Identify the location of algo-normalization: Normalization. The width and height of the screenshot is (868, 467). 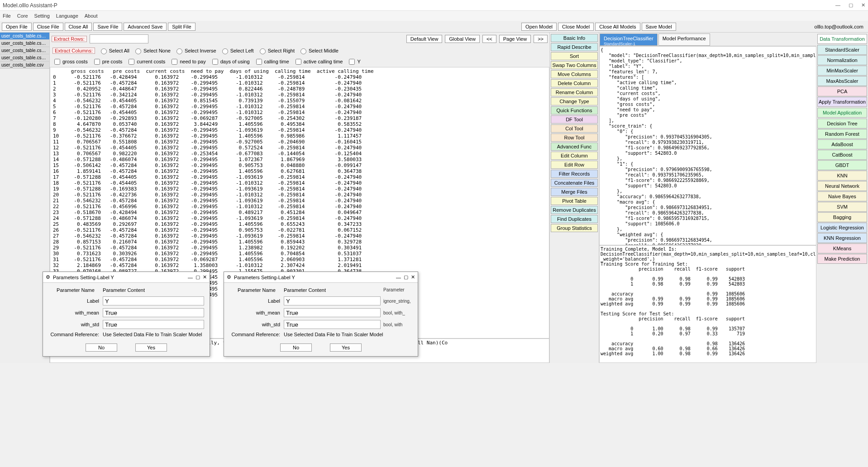
(842, 60).